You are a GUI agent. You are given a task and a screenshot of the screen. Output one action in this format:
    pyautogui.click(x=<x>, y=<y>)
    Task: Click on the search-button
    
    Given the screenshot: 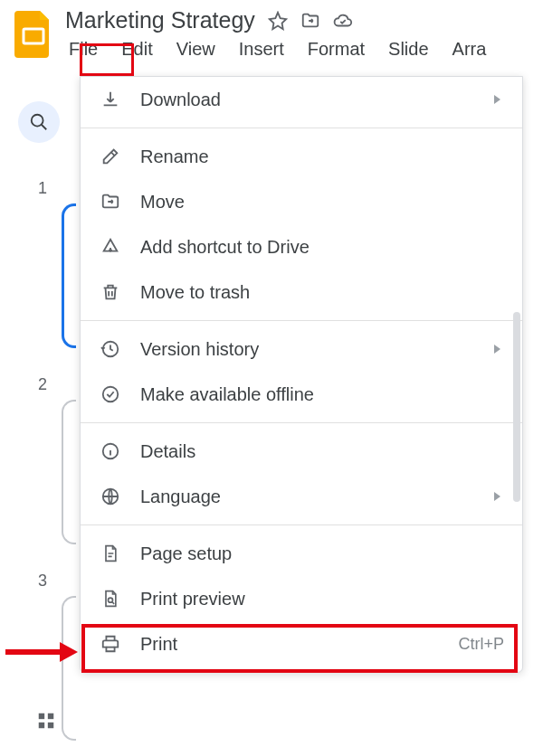 What is the action you would take?
    pyautogui.click(x=39, y=122)
    